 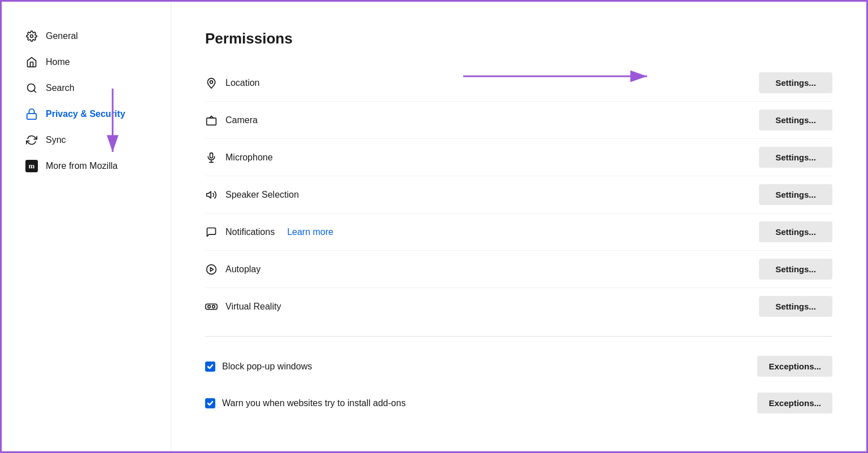 I want to click on permission-label-speaker: Speaker Selection, so click(x=262, y=195).